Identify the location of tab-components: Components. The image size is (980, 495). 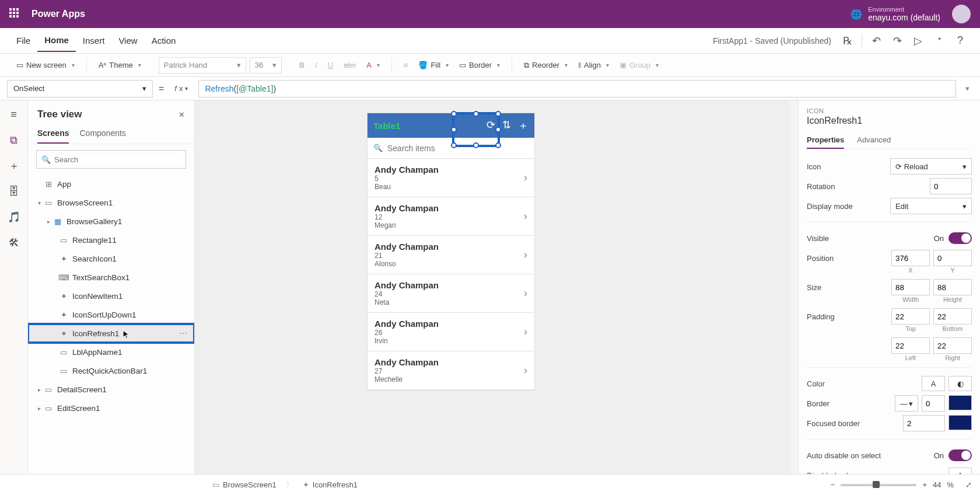
(103, 134).